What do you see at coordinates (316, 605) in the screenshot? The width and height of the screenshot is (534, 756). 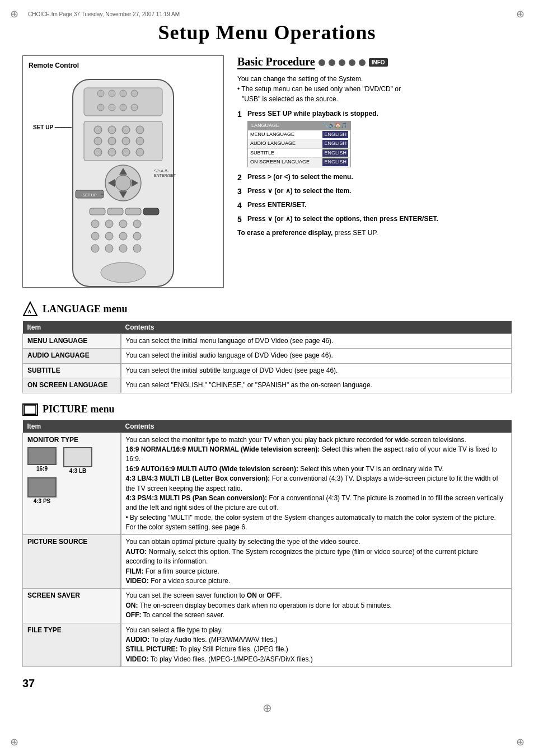 I see `pic-content-screen-saver: You can set the screen saver function to…` at bounding box center [316, 605].